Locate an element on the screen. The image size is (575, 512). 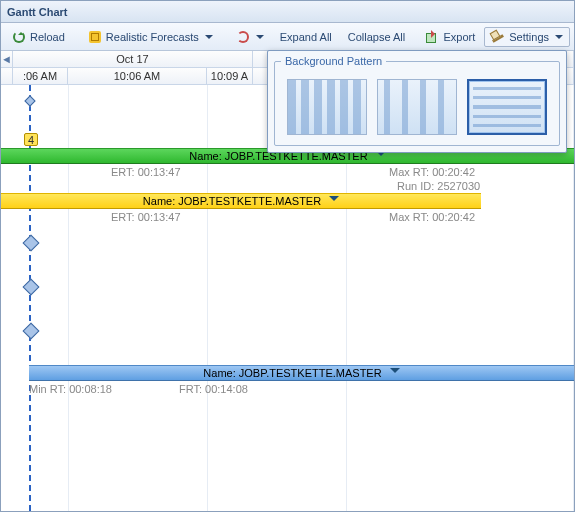
pattern-option-vertical-sparse is located at coordinates (417, 107).